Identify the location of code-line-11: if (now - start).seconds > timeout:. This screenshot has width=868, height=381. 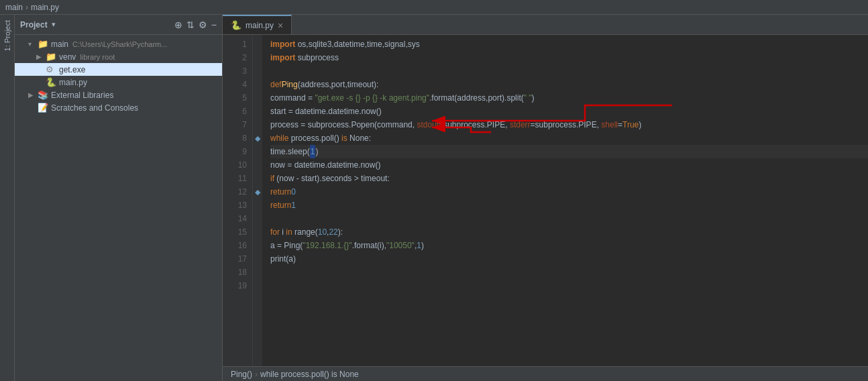
(569, 178).